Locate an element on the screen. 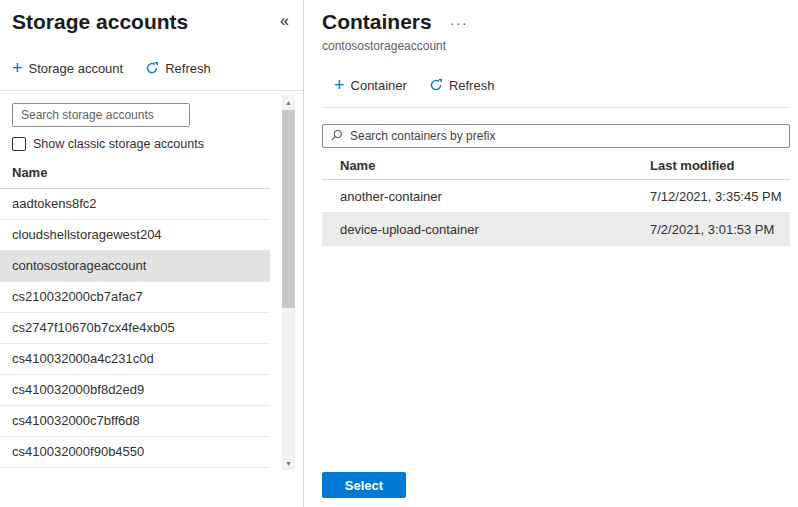 This screenshot has height=507, width=798. containers-toolbar: + Container Refresh is located at coordinates (556, 85).